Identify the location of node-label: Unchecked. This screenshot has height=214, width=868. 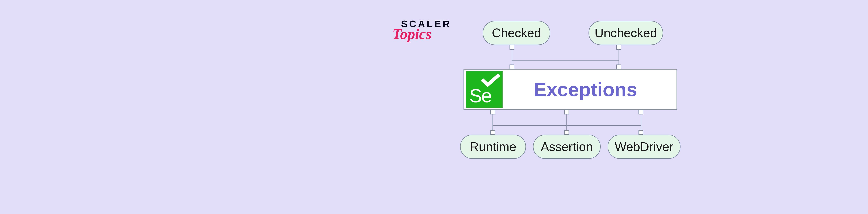
(626, 33).